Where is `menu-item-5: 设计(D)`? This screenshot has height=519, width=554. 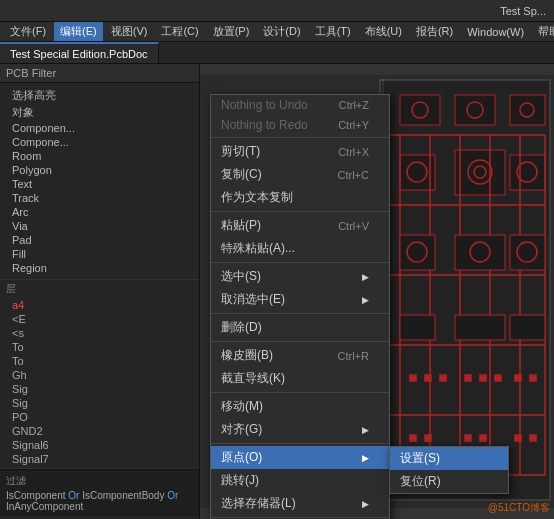
menu-item-5: 设计(D) is located at coordinates (282, 32).